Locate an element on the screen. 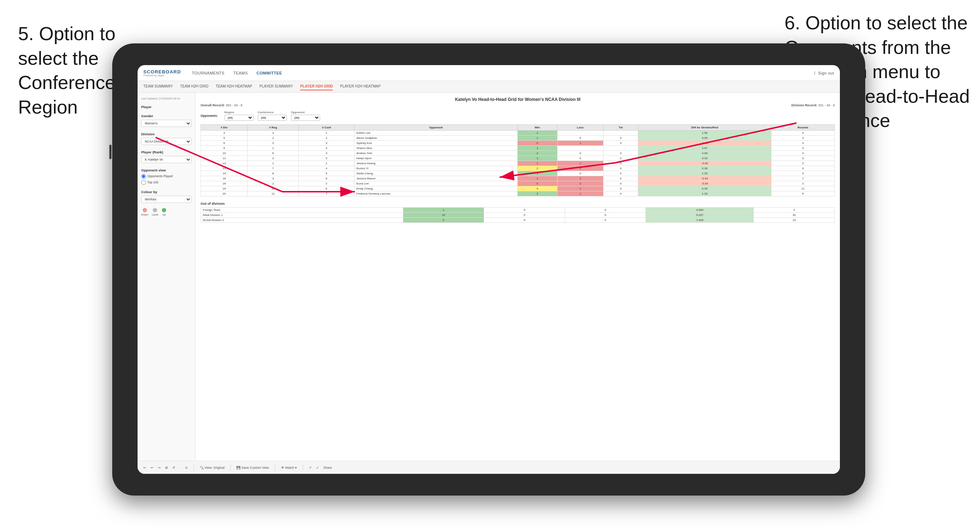 This screenshot has width=980, height=527. opponent-filter-group: Opponent (All) is located at coordinates (305, 116).